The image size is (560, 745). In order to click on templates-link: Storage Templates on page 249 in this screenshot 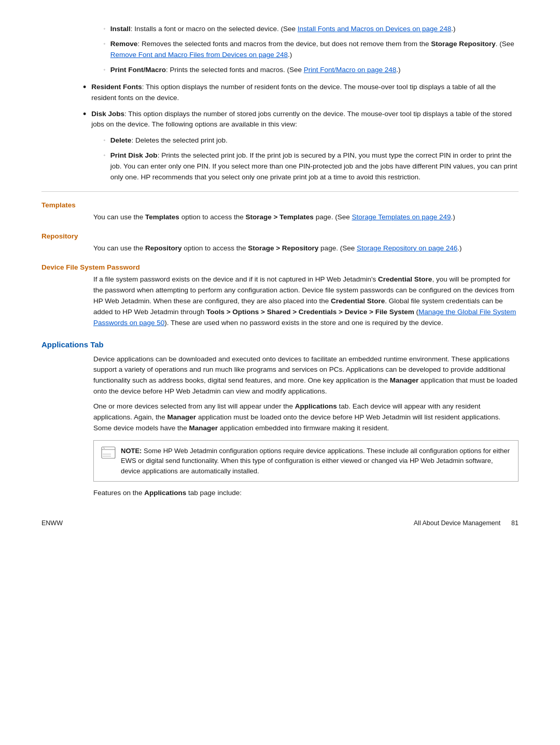, I will do `click(401, 217)`.